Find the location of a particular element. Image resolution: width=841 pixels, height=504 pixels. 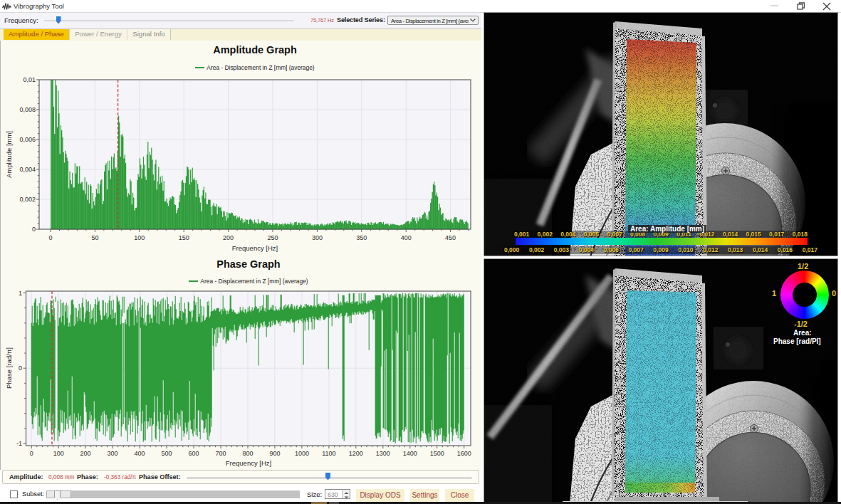

svg-text: 1400 is located at coordinates (410, 453).